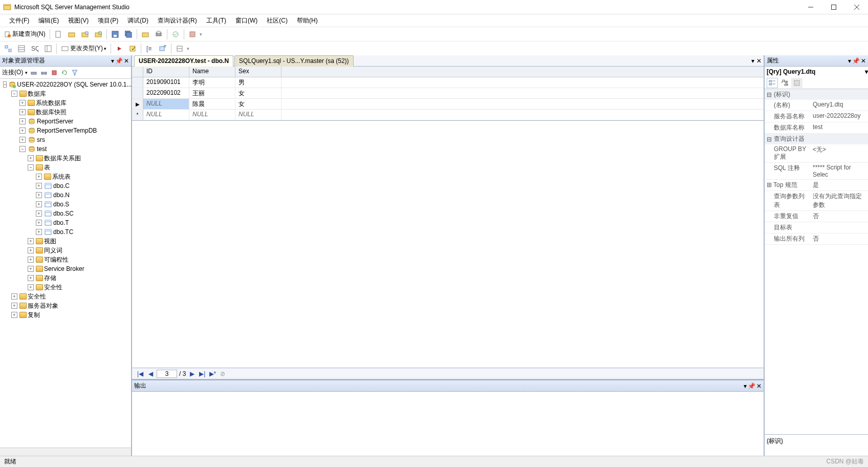 The height and width of the screenshot is (467, 868). What do you see at coordinates (41, 140) in the screenshot?
I see `tree-srs: srs` at bounding box center [41, 140].